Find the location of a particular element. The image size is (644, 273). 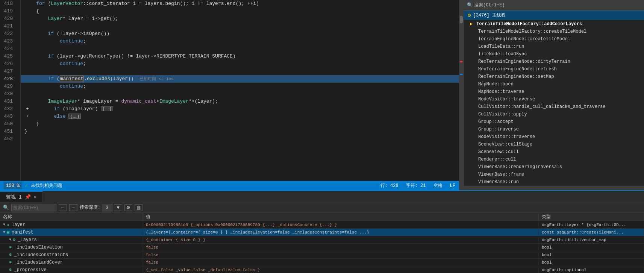

line-number: 418 is located at coordinates (8, 4).